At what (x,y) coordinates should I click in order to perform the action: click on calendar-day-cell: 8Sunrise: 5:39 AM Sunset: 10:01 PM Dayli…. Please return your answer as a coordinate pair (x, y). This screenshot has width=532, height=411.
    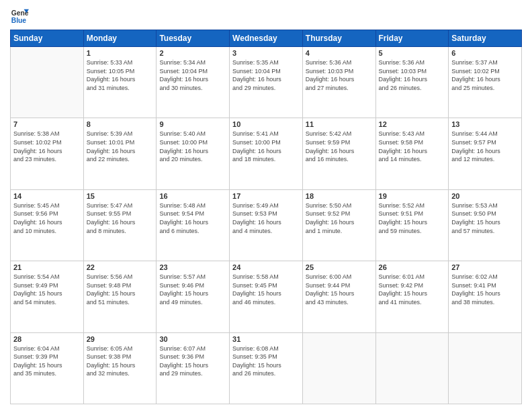
    Looking at the image, I should click on (120, 154).